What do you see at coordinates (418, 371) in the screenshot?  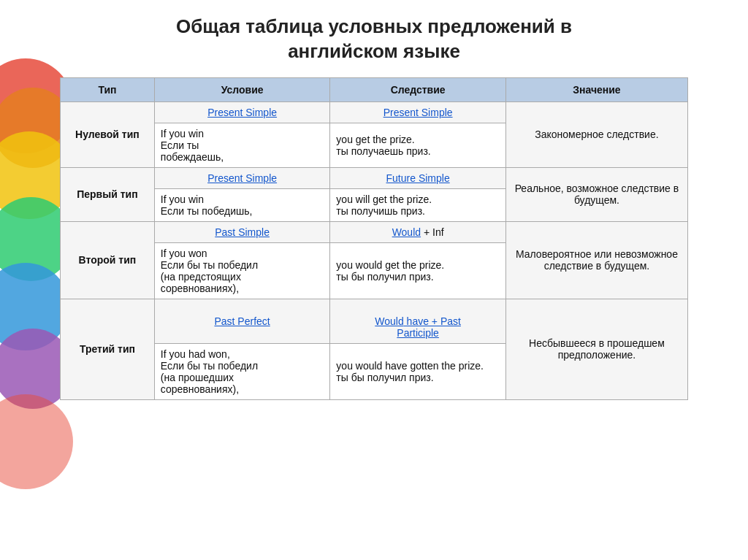 I see `consequence-example-third: you would have gotten the prize. ты бы п…` at bounding box center [418, 371].